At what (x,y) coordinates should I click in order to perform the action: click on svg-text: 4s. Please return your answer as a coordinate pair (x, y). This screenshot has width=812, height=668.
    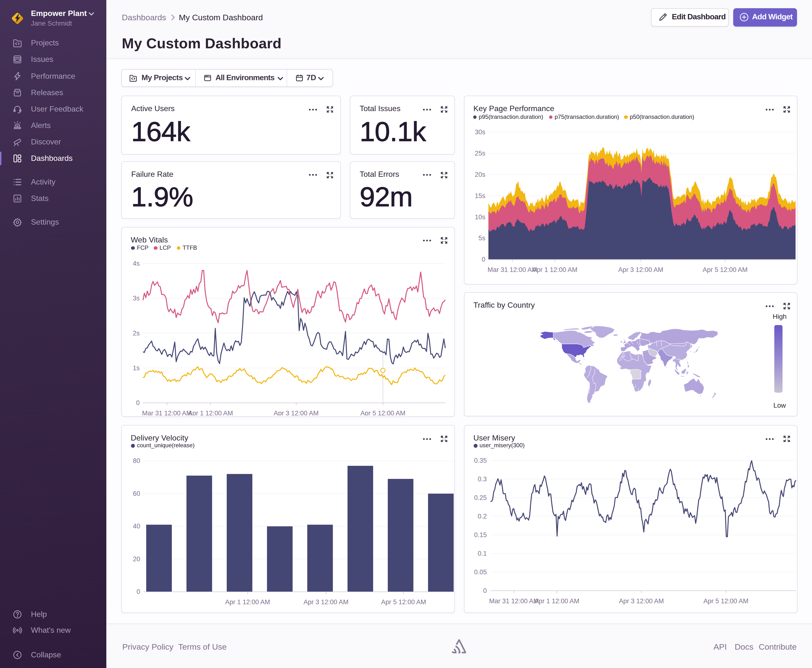
    Looking at the image, I should click on (136, 263).